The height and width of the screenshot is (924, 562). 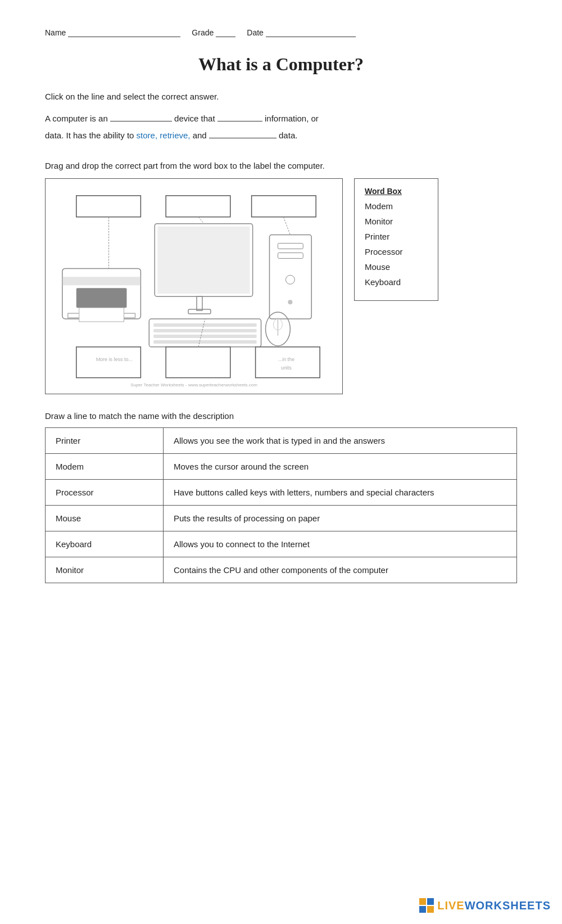 What do you see at coordinates (281, 97) in the screenshot?
I see `section1-instruction: Click on the line and select the correct…` at bounding box center [281, 97].